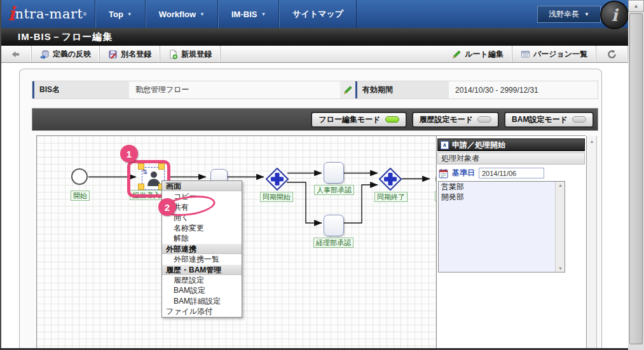 The width and height of the screenshot is (644, 350). What do you see at coordinates (45, 55) in the screenshot?
I see `apply-definition-icon` at bounding box center [45, 55].